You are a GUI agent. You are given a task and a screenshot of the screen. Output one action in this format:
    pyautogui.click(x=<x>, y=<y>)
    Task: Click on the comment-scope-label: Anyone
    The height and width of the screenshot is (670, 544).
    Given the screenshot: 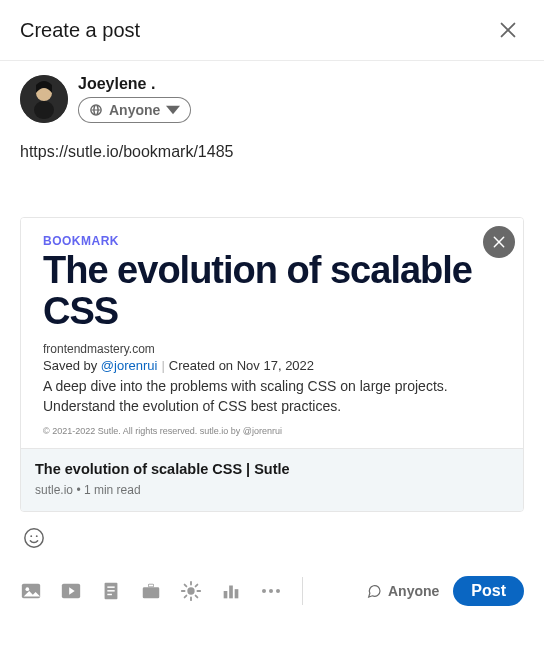 What is the action you would take?
    pyautogui.click(x=414, y=591)
    